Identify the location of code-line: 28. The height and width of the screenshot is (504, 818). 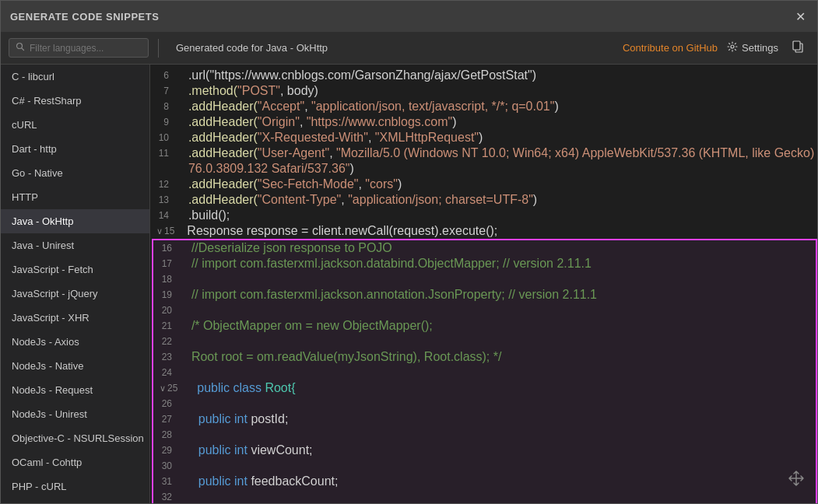
(484, 435).